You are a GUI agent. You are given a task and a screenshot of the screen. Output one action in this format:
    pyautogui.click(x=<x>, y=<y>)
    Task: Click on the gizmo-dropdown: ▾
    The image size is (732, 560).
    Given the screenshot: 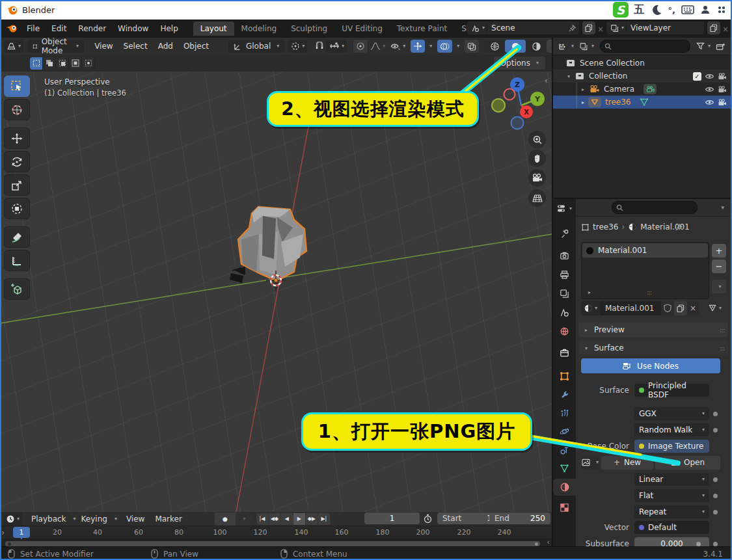 What is the action you would take?
    pyautogui.click(x=429, y=46)
    